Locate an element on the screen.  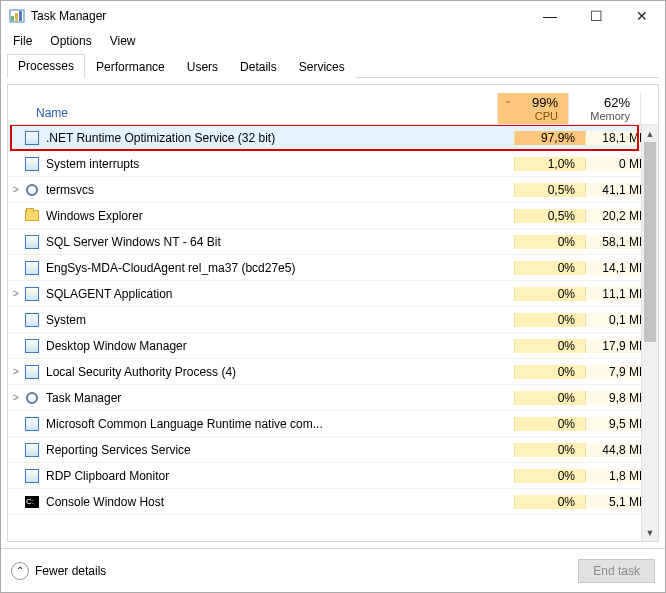
menubar: File Options View is located at coordinates (333, 41).